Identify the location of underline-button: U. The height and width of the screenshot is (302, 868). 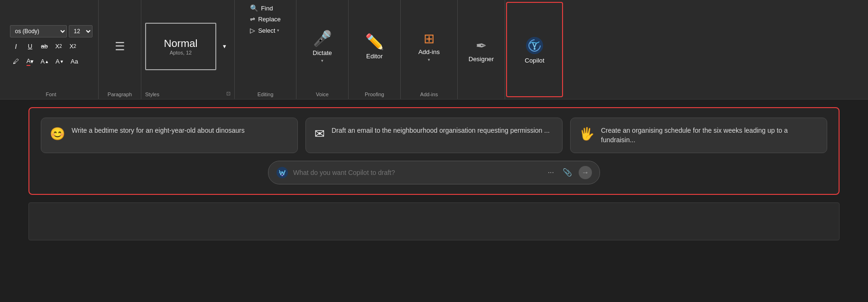
(30, 46).